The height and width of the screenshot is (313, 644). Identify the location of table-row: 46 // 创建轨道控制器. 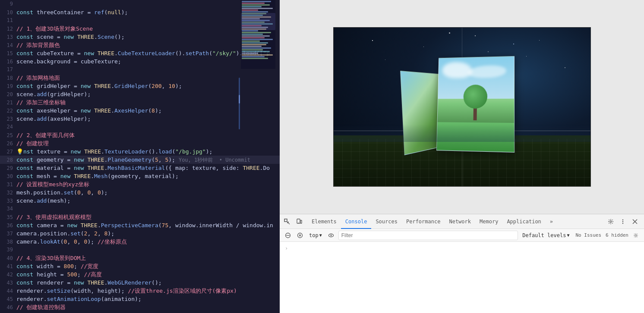
(140, 307).